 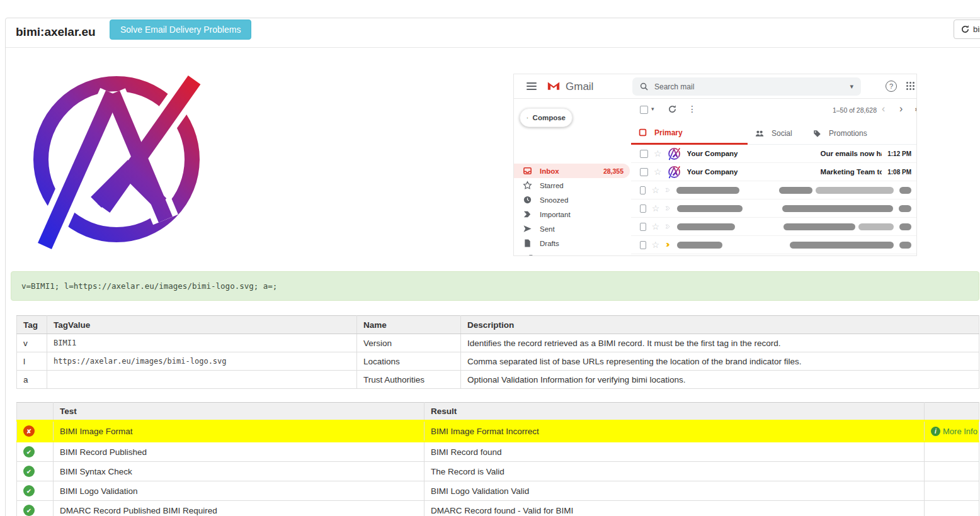 What do you see at coordinates (760, 133) in the screenshot?
I see `people-icon` at bounding box center [760, 133].